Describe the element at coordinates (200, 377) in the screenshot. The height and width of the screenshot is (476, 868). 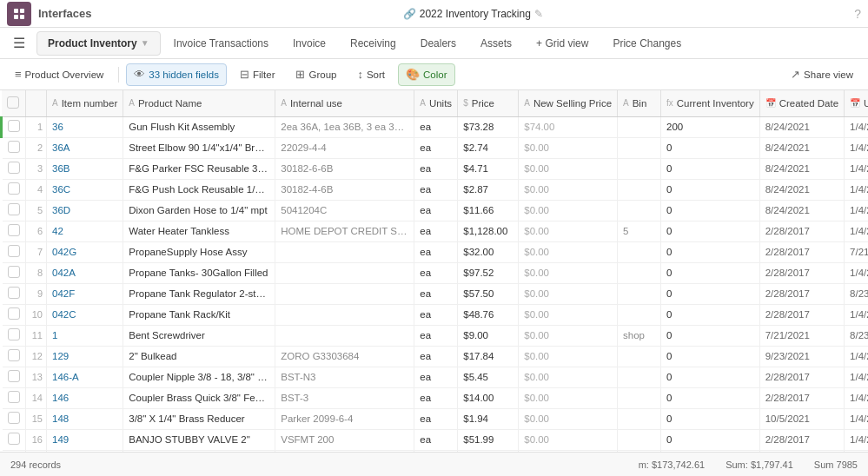
I see `cell-product-name: Coupler Nipple 3/8 - 18, 3/8" Body, Male` at that location.